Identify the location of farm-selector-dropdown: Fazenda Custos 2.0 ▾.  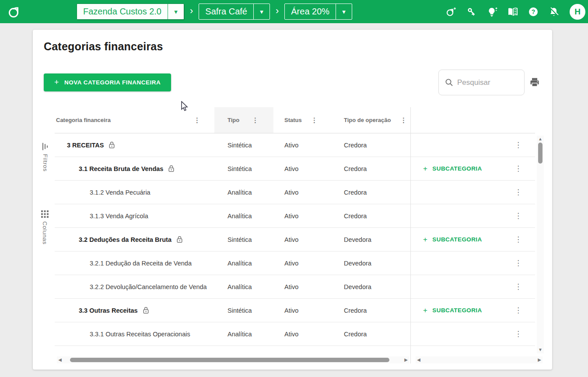
(130, 11).